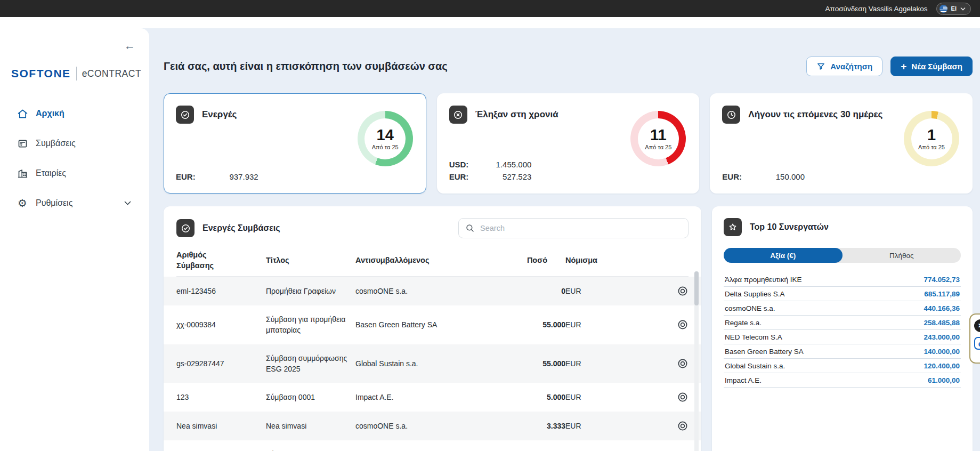 This screenshot has width=980, height=451. Describe the element at coordinates (568, 143) in the screenshot. I see `card-expired-contracts: Έληξαν στη χρονιά 11 Από τα 25 USD: 1.45…` at that location.